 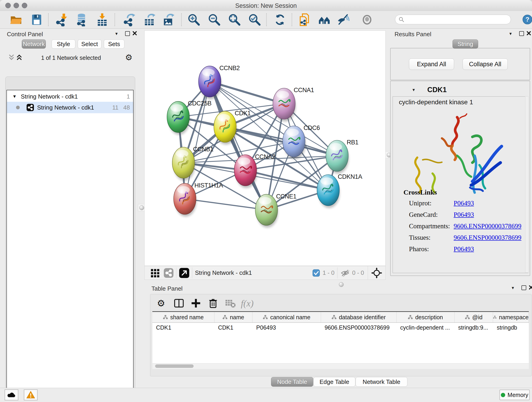 What do you see at coordinates (19, 57) in the screenshot?
I see `expand-all-icon` at bounding box center [19, 57].